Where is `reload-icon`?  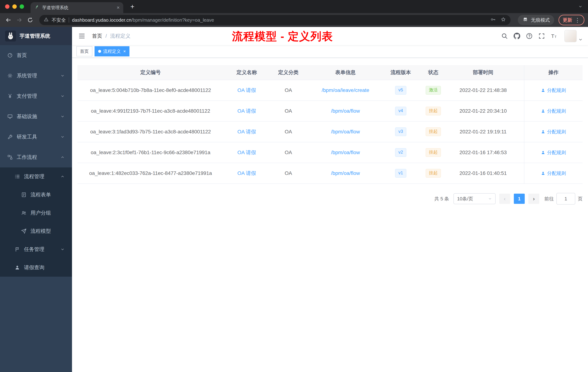
reload-icon is located at coordinates (30, 20).